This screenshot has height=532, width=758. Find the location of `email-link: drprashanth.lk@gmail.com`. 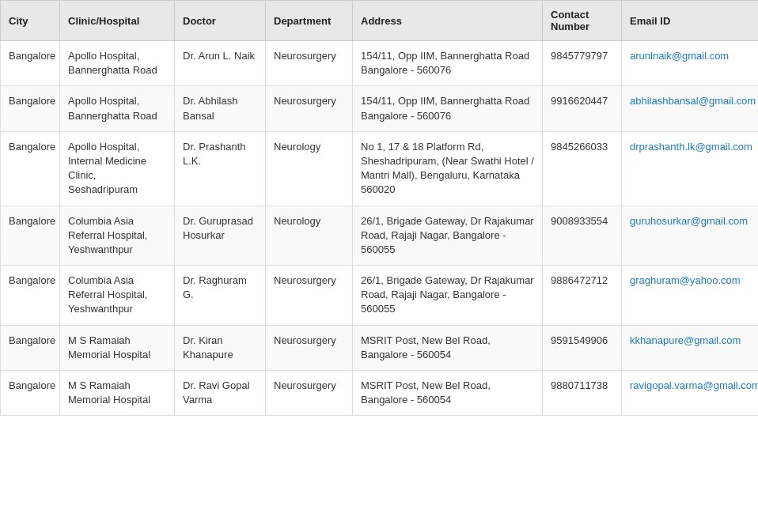

email-link: drprashanth.lk@gmail.com is located at coordinates (692, 147).